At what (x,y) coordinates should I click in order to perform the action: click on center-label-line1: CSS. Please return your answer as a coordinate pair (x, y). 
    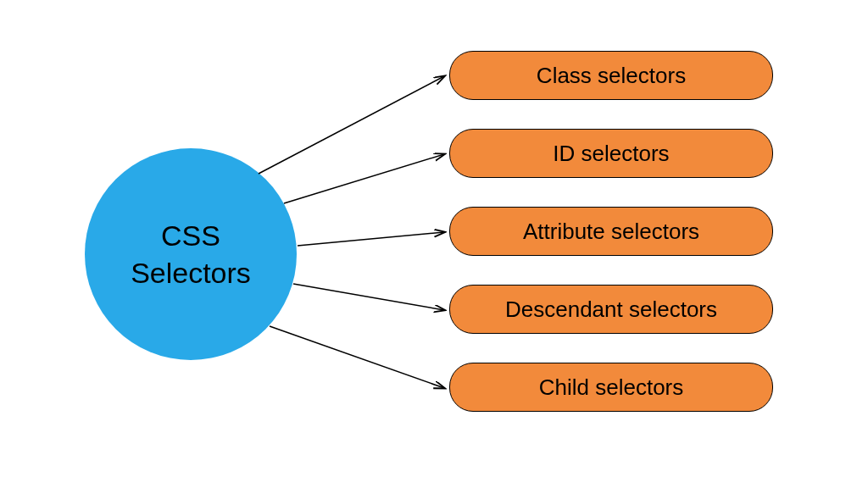
    Looking at the image, I should click on (191, 236).